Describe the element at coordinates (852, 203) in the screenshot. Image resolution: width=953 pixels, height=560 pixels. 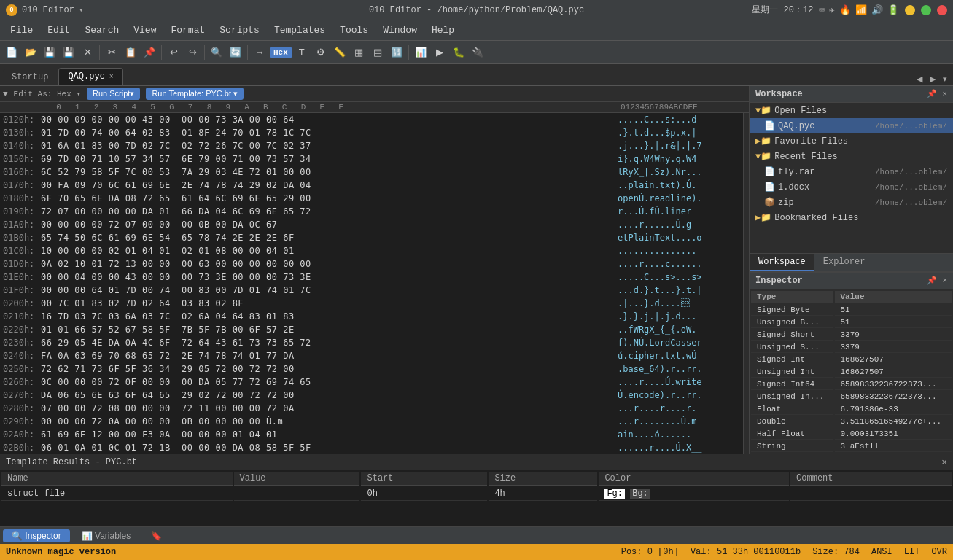
I see `tree-zip: 📦 zip /home/...oblem/` at that location.